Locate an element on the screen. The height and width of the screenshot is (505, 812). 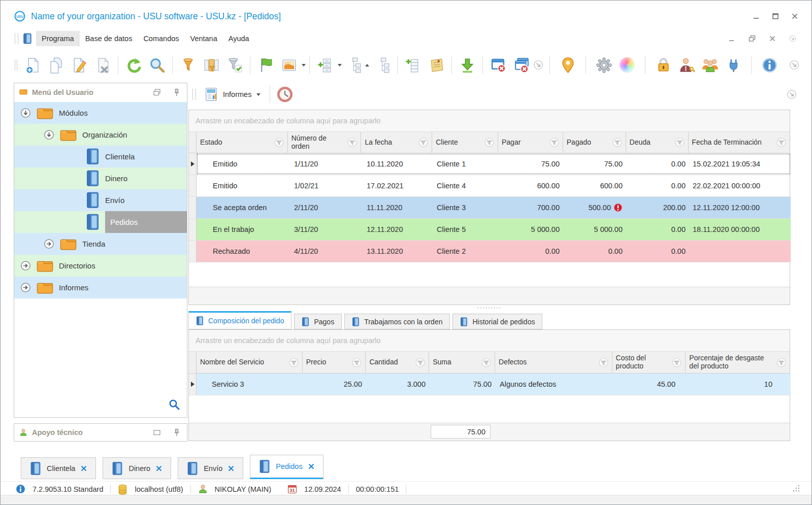
lock-icon is located at coordinates (663, 65).